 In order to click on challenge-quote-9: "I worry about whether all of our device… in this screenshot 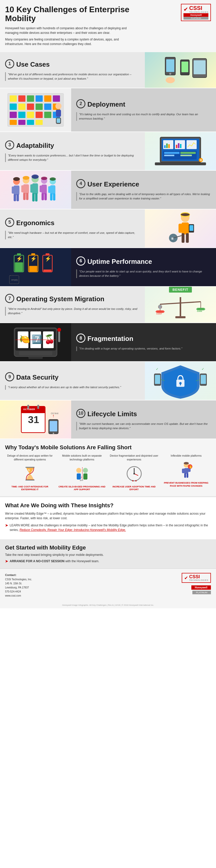, I will do `click(72, 388)`.